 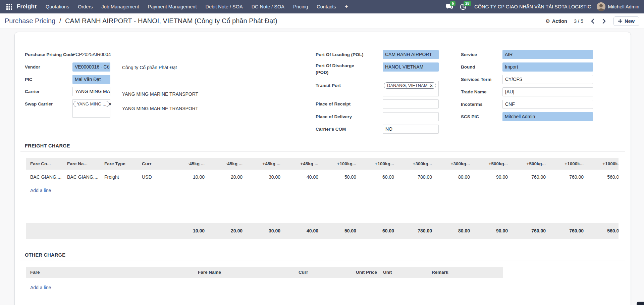 What do you see at coordinates (244, 272) in the screenshot?
I see `column-header-fare-name: Fare Name` at bounding box center [244, 272].